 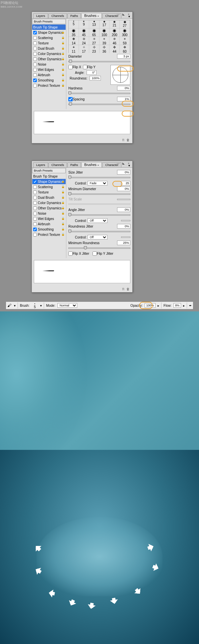 I want to click on brush-preset: ✳27, so click(x=94, y=41).